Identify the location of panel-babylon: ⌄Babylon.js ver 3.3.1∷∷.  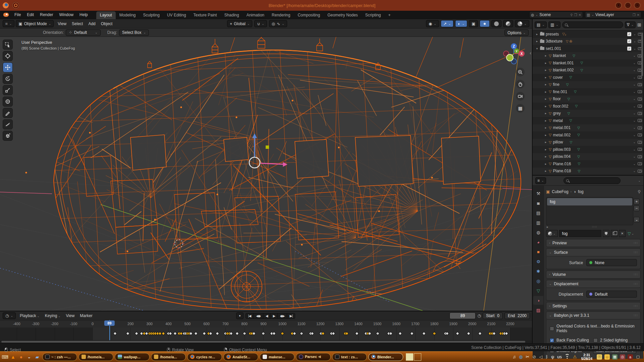
(593, 315).